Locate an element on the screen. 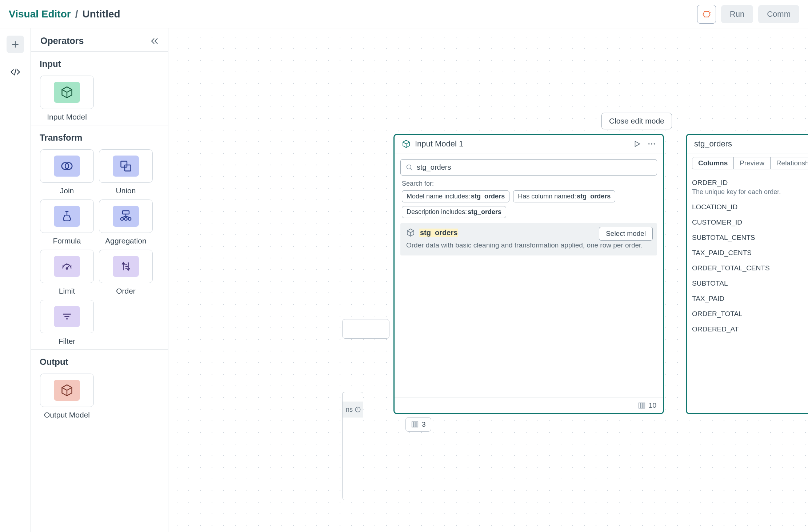  card-title: Input Model 1 is located at coordinates (524, 144).